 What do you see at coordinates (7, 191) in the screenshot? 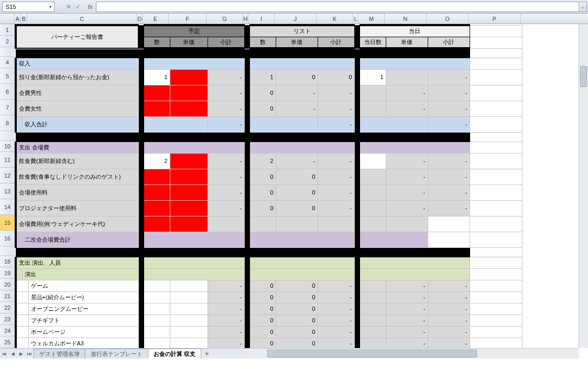
I see `row-headers: 1245678101112131415161819202122232425262…` at bounding box center [7, 191].